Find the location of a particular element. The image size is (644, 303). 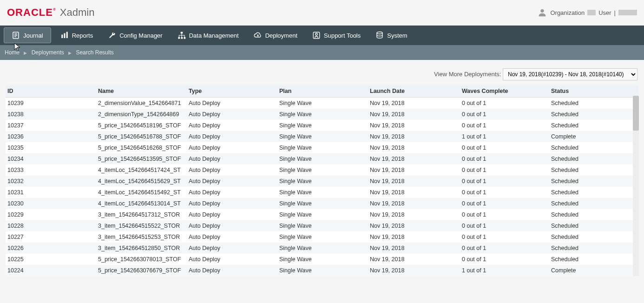

table-row: 102365_price_1542664516788_STOFAuto Depl… is located at coordinates (322, 137).